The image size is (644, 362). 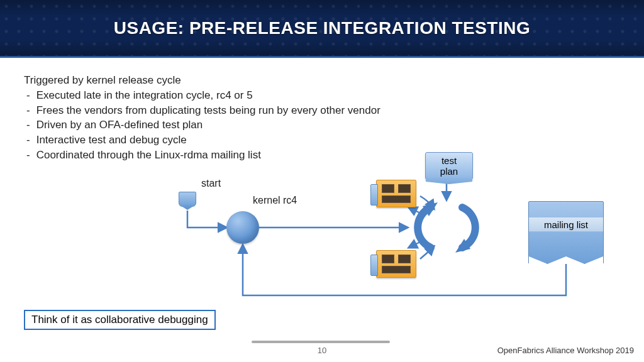 What do you see at coordinates (463, 246) in the screenshot?
I see `cycle-arc-right-head` at bounding box center [463, 246].